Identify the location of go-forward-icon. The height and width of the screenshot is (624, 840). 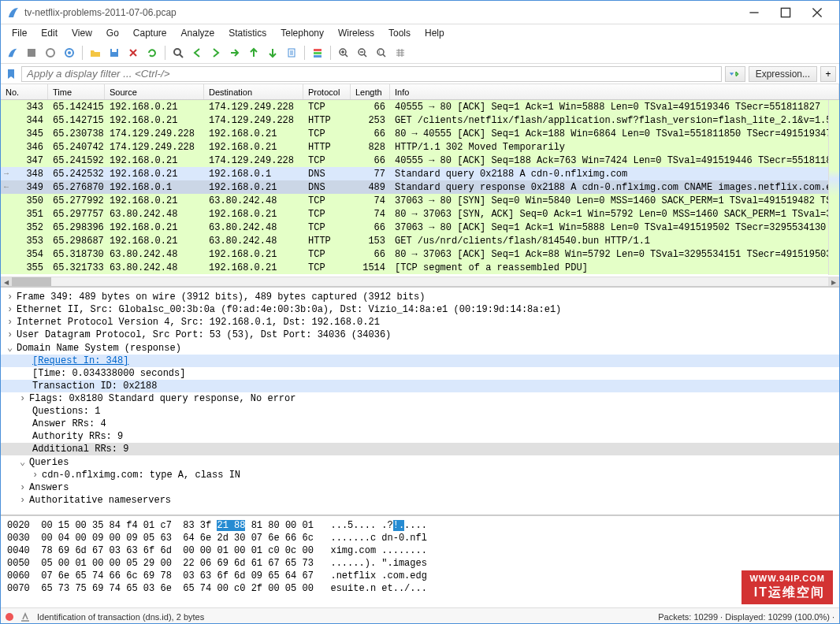
(216, 53).